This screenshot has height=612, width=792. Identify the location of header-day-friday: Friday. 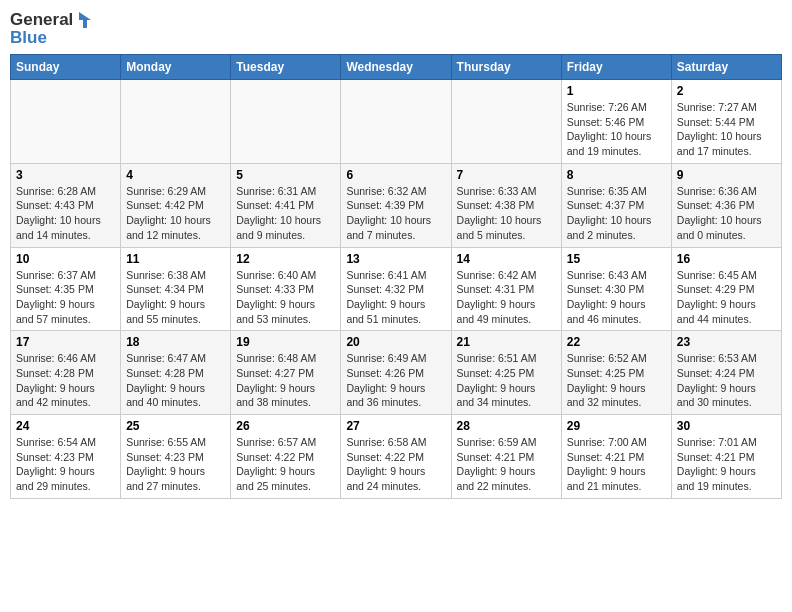
(616, 68).